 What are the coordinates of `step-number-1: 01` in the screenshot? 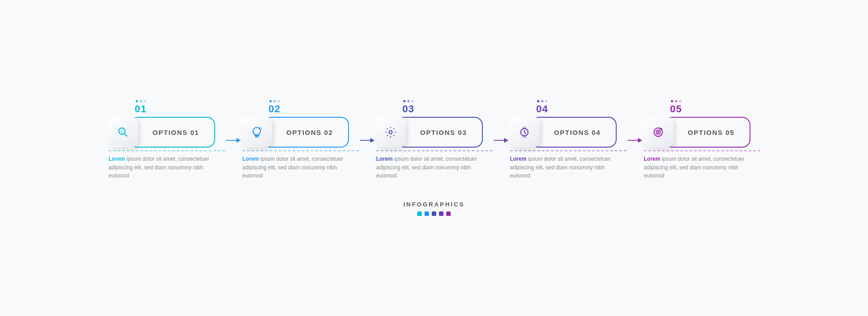 It's located at (141, 109).